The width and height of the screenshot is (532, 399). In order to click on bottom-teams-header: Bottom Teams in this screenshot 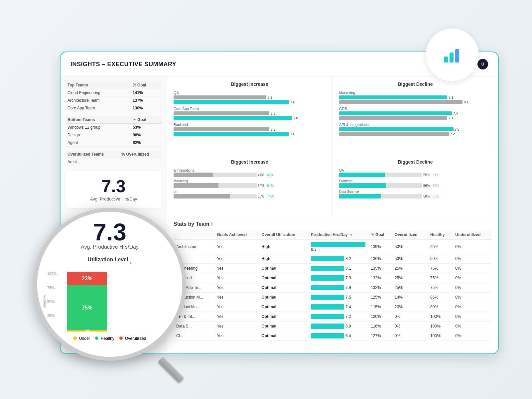, I will do `click(98, 120)`.